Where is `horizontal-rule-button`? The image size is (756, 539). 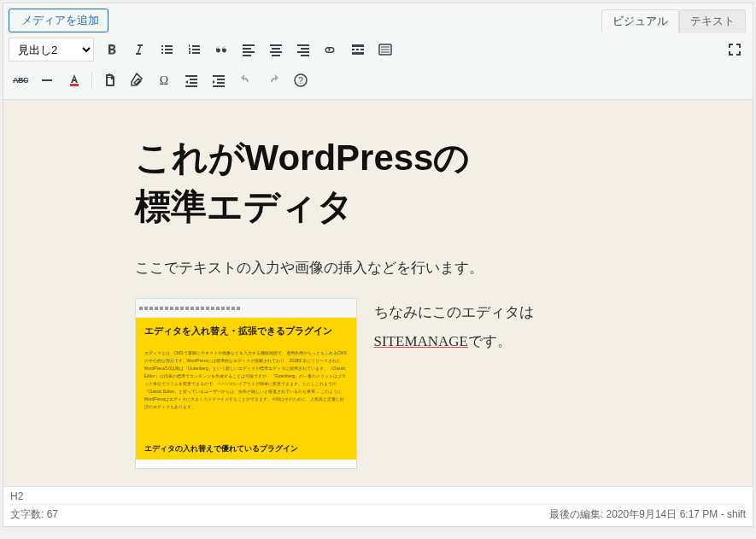 horizontal-rule-button is located at coordinates (47, 80).